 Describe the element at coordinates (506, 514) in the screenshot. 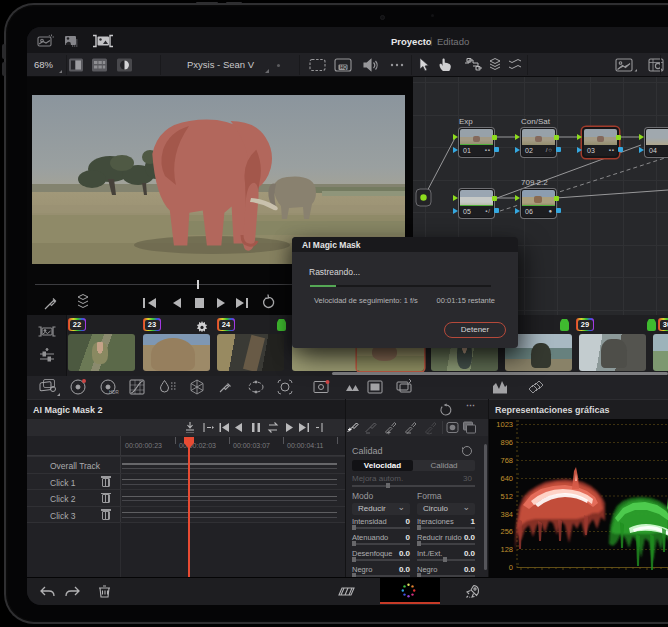

I see `svg-text: 384` at that location.